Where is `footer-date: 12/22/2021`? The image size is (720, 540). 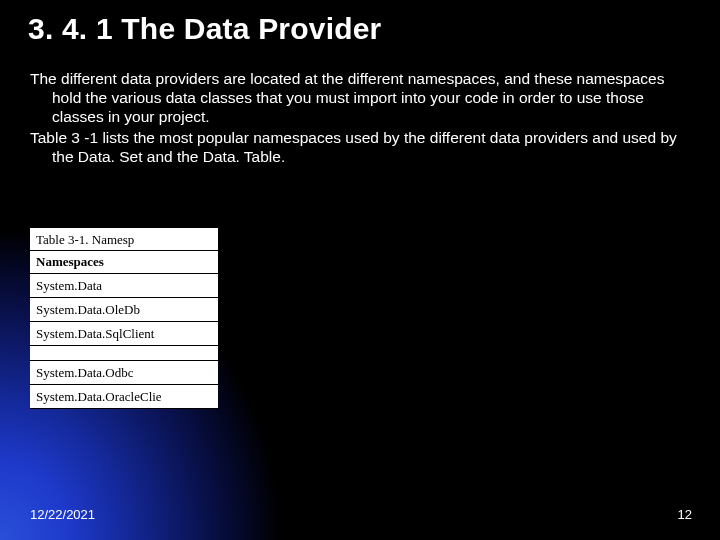 footer-date: 12/22/2021 is located at coordinates (62, 514).